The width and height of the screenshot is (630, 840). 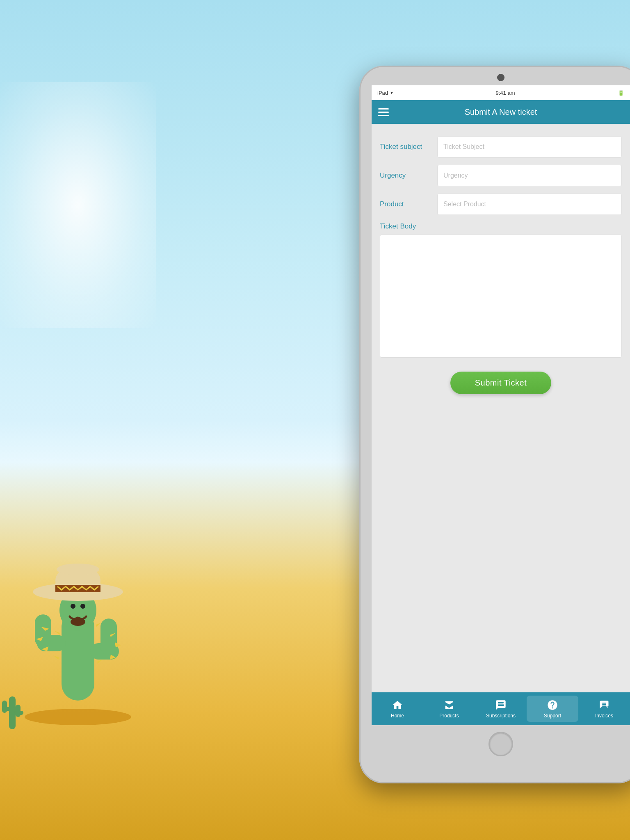 What do you see at coordinates (530, 204) in the screenshot?
I see `product-select` at bounding box center [530, 204].